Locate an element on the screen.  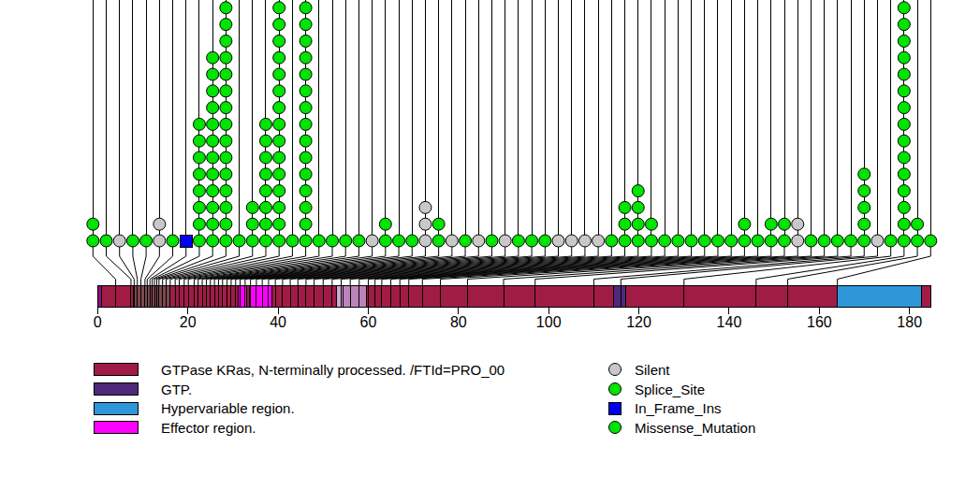
axis-tick-label: 60 is located at coordinates (369, 322).